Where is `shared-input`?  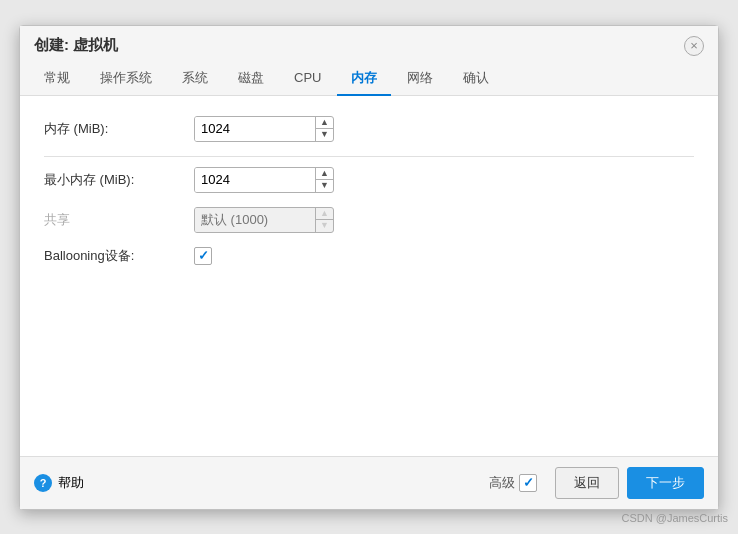
shared-input is located at coordinates (255, 220).